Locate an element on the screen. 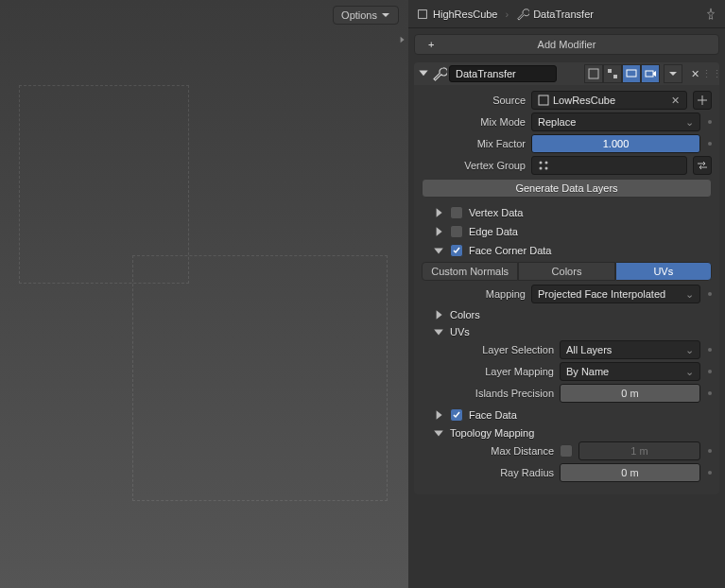 The height and width of the screenshot is (588, 725). mix-mode-dropdown: Replace ⌄ is located at coordinates (616, 122).